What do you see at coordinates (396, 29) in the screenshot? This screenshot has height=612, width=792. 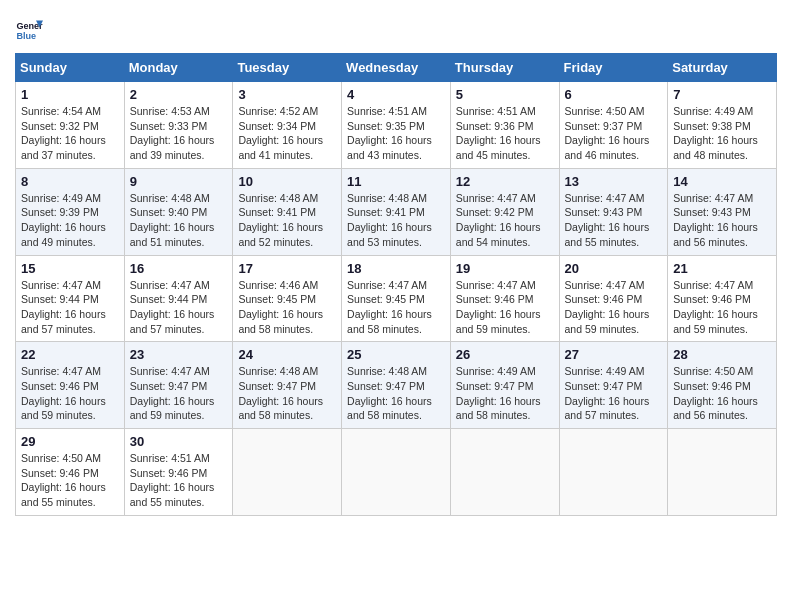 I see `page-header: General Blue` at bounding box center [396, 29].